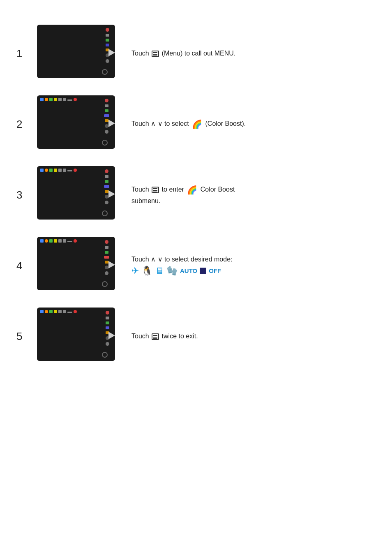  What do you see at coordinates (226, 123) in the screenshot?
I see `step2-suffix: (Color Boost).` at bounding box center [226, 123].